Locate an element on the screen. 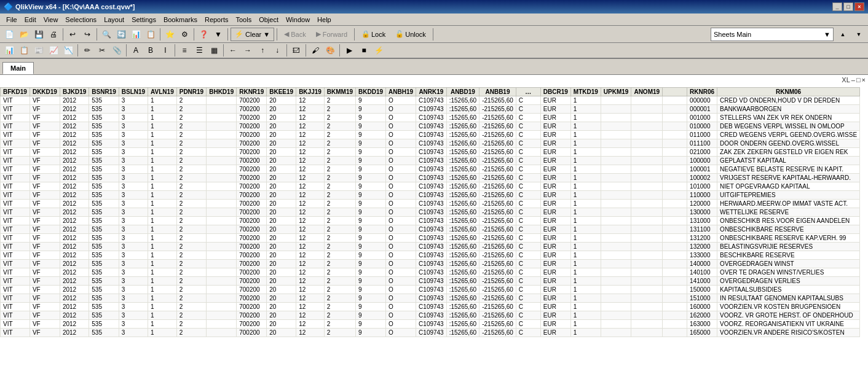 This screenshot has width=868, height=366. table-cell-r6c3: 535 is located at coordinates (104, 152).